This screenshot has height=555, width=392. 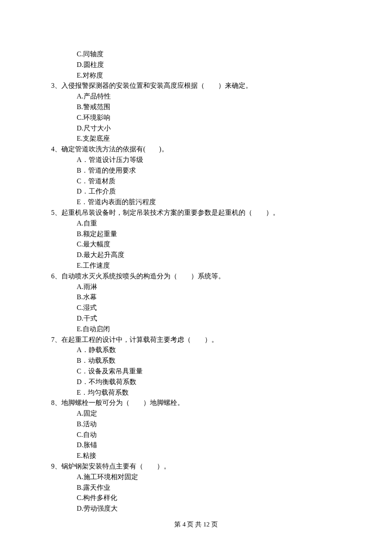 I want to click on option-text: A.产品特性, so click(x=196, y=96).